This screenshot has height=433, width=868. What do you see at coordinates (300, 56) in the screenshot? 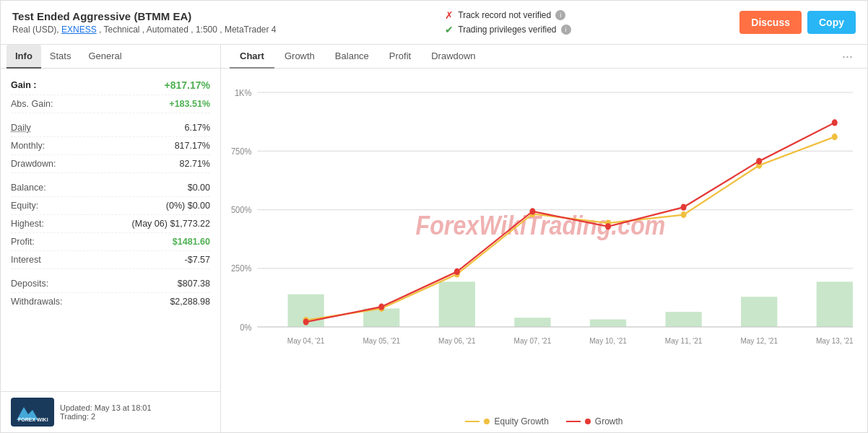
I see `chart-tab-growth: Growth` at bounding box center [300, 56].